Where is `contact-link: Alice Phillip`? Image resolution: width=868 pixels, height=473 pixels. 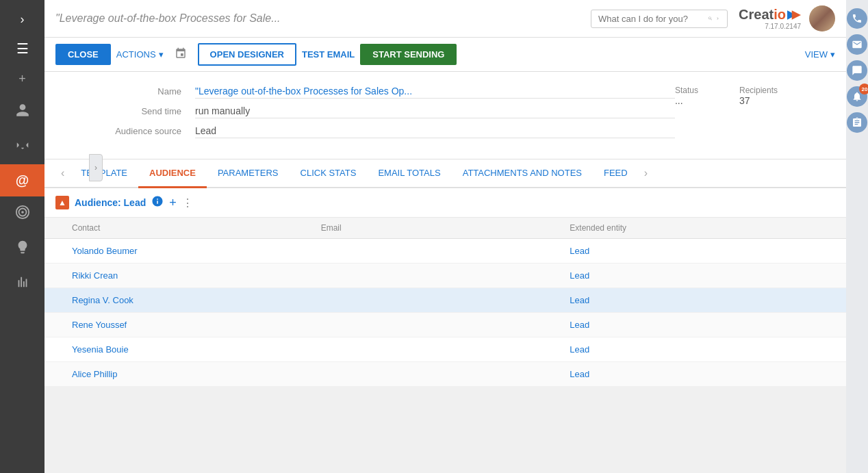 contact-link: Alice Phillip is located at coordinates (196, 374).